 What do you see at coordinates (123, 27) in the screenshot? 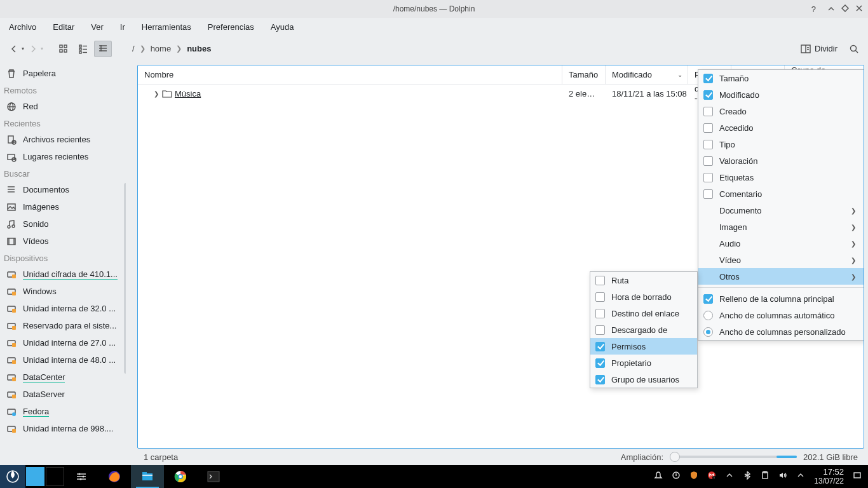
I see `menu-ir: Ir` at bounding box center [123, 27].